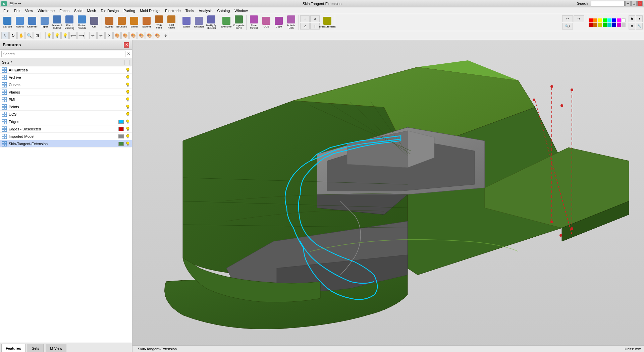 This screenshot has height=352, width=644. Describe the element at coordinates (591, 20) in the screenshot. I see `color-chip-red` at that location.